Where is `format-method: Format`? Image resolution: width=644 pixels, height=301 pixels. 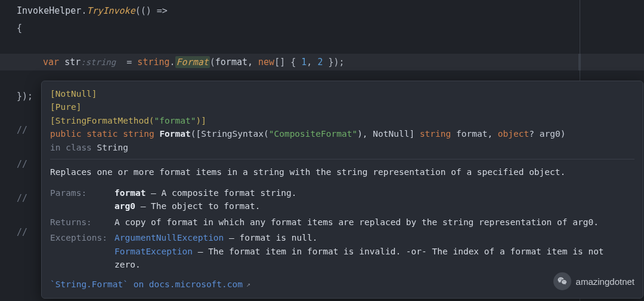
format-method: Format is located at coordinates (193, 62).